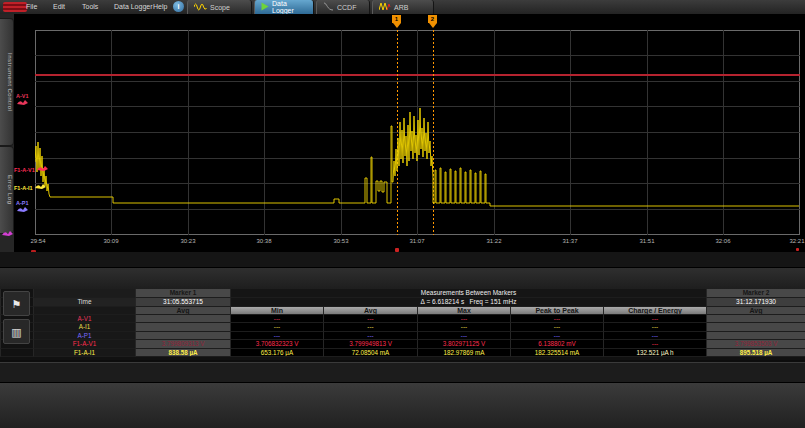  Describe the element at coordinates (402, 372) in the screenshot. I see `status-bar: 14.674 s /▾ Duration: 000:00:30 Period: …` at that location.